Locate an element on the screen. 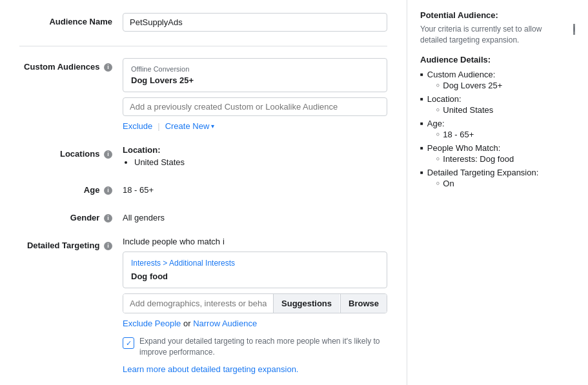 This screenshot has width=588, height=385. ad-item-people-match: People Who Match: Interests: Dog food is located at coordinates (498, 154).